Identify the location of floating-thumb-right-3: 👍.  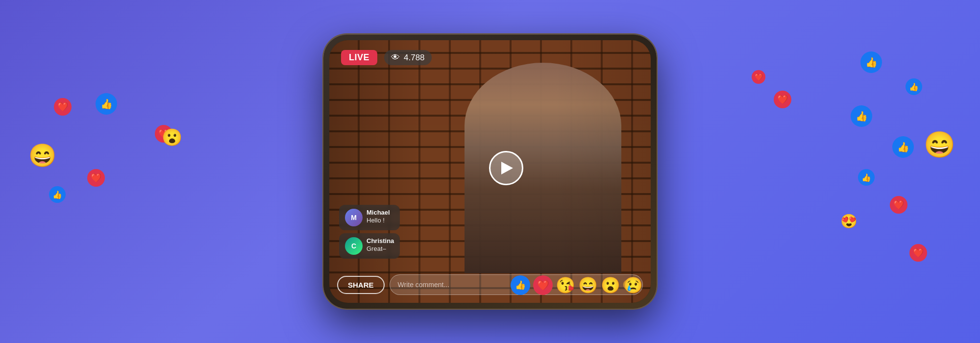
(861, 116).